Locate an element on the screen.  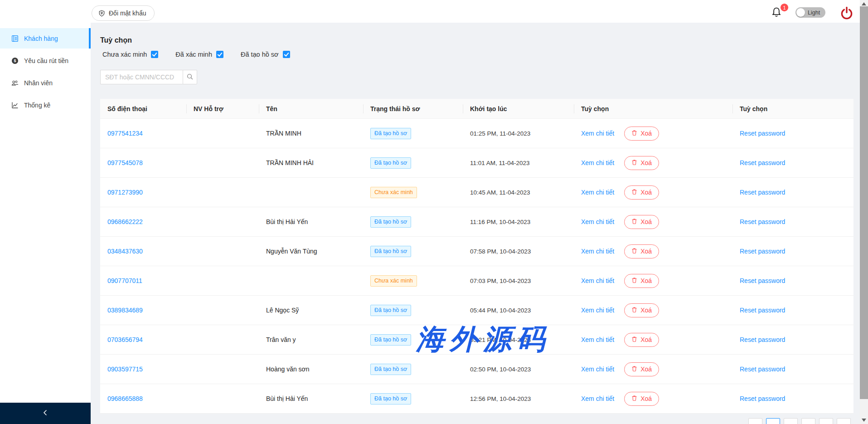
notifications-button: 1 is located at coordinates (777, 13).